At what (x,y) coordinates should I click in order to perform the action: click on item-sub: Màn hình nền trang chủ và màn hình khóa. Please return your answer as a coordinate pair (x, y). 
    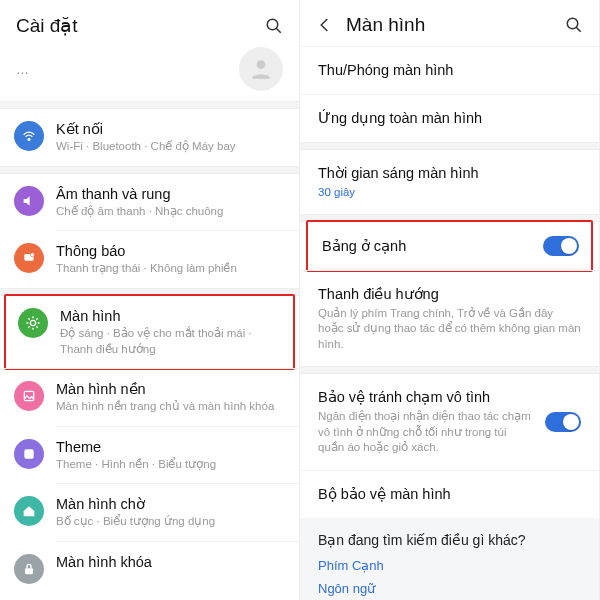
    Looking at the image, I should click on (170, 407).